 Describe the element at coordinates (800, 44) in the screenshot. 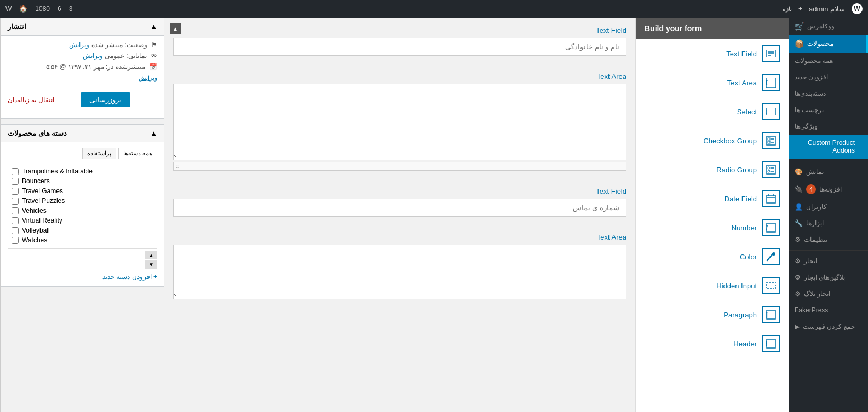

I see `products-icon: 📦` at that location.